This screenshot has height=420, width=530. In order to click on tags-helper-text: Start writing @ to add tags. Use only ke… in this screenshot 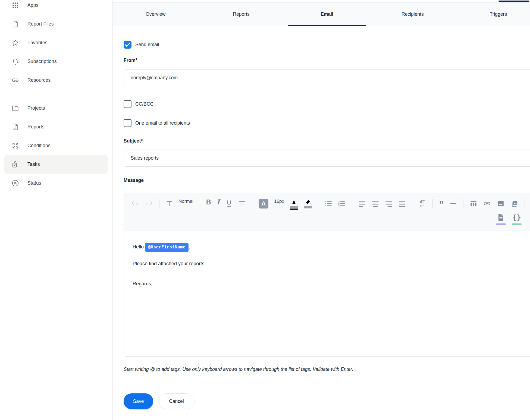, I will do `click(327, 369)`.